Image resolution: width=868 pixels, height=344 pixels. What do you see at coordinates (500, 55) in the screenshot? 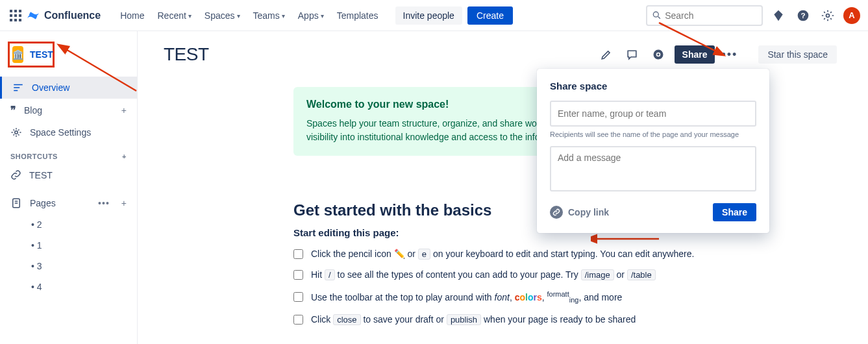
I see `page-header: TEST Share ••• Star this space` at bounding box center [500, 55].